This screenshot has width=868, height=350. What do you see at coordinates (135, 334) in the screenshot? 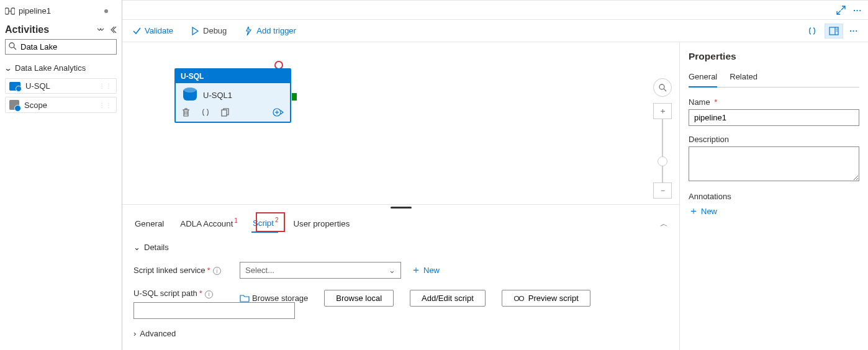
I see `chevron-right-icon: ›` at bounding box center [135, 334].